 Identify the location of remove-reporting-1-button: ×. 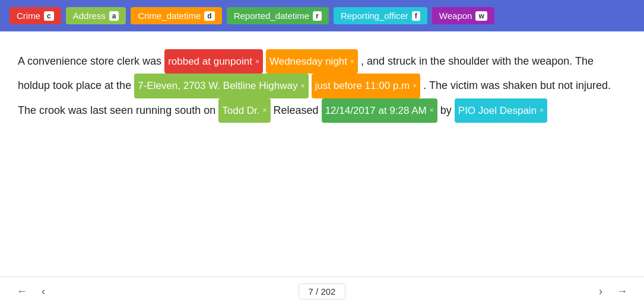
(541, 110).